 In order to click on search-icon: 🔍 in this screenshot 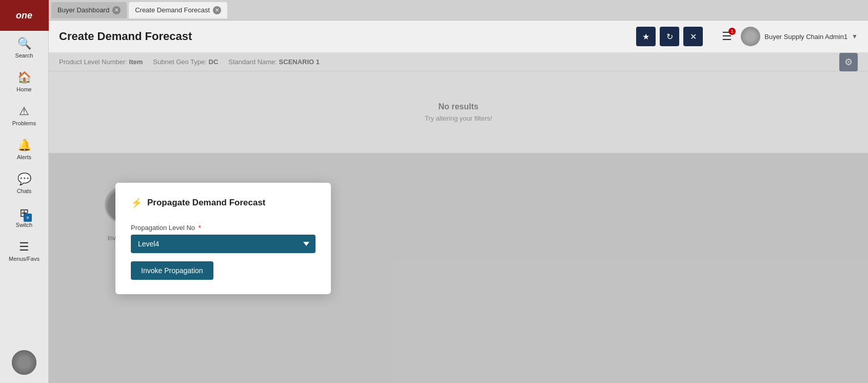, I will do `click(25, 44)`.